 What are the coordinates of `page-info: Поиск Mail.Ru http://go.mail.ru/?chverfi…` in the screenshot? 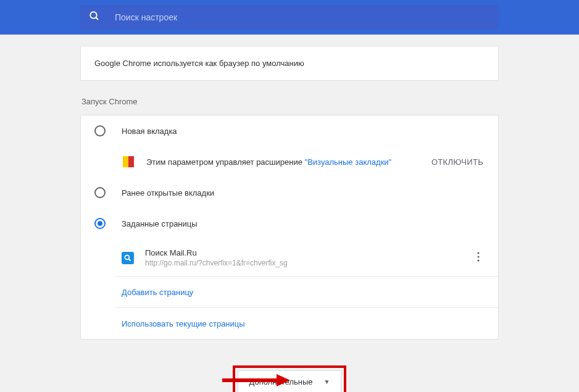 It's located at (309, 258).